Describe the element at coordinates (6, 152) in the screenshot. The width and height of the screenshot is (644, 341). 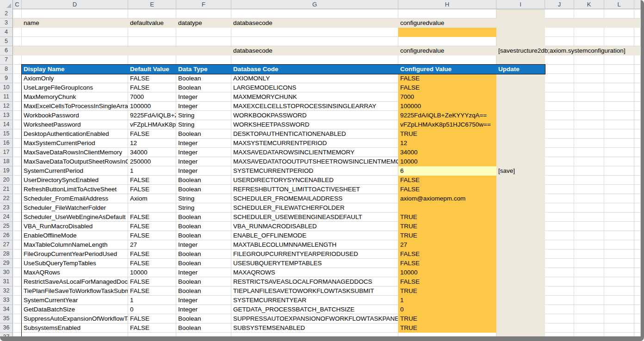
I see `row-number-17: 17` at that location.